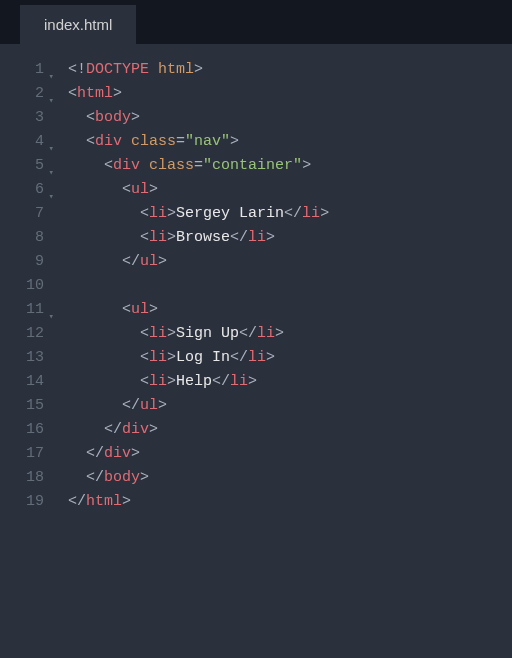  What do you see at coordinates (198, 478) in the screenshot?
I see `code-line: </body>` at bounding box center [198, 478].